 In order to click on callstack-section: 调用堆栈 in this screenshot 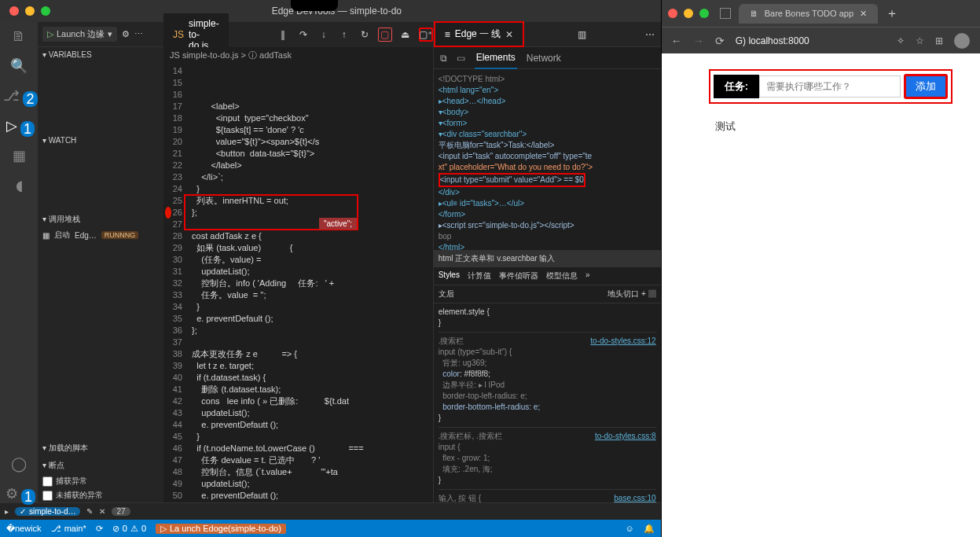, I will do `click(101, 219)`.